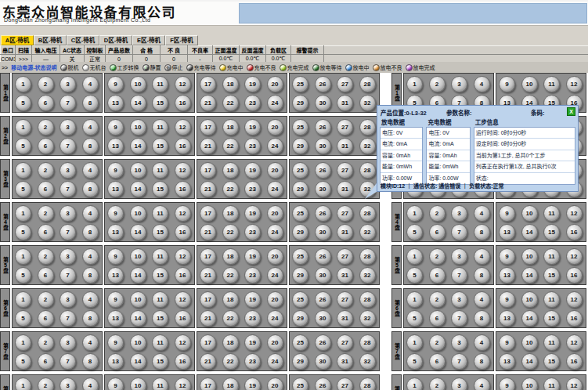  I want to click on battery-cell: 27, so click(345, 384).